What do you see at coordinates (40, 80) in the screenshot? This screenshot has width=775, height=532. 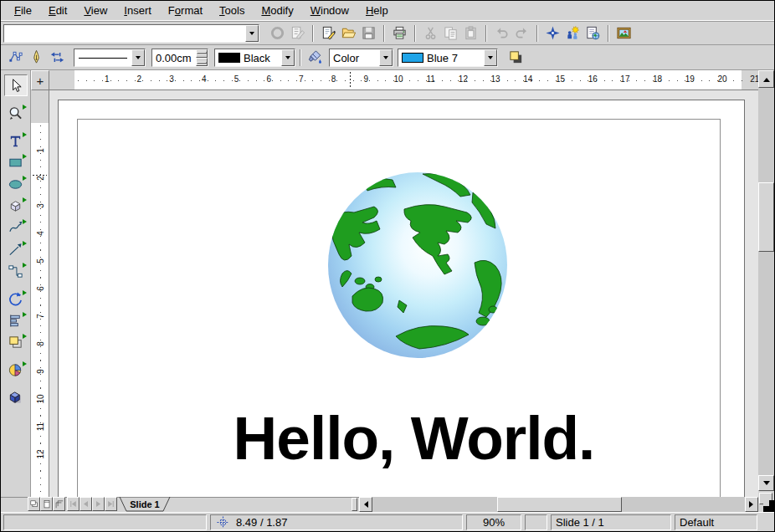 I see `ruler-origin-button: +` at bounding box center [40, 80].